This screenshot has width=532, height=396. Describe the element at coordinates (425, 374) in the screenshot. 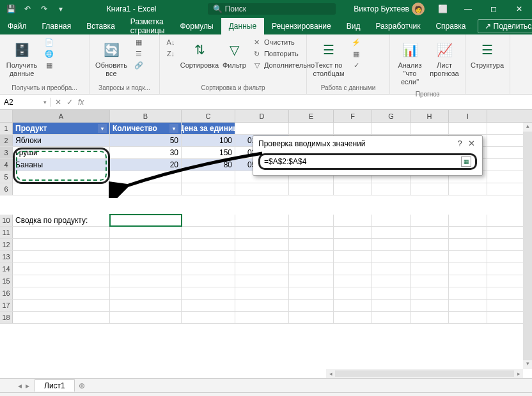

I see `horizontal-scrollbar: ◂▸` at that location.